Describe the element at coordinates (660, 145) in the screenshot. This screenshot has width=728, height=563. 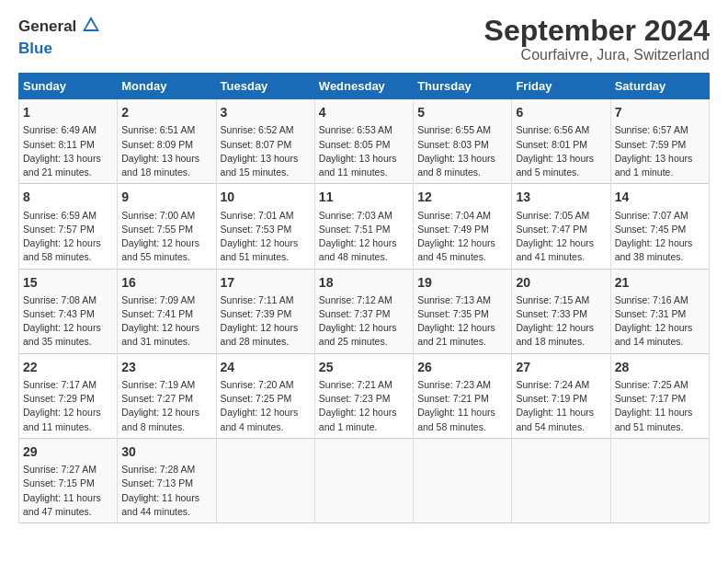
I see `sunset-text: Sunset: 7:59 PM` at that location.